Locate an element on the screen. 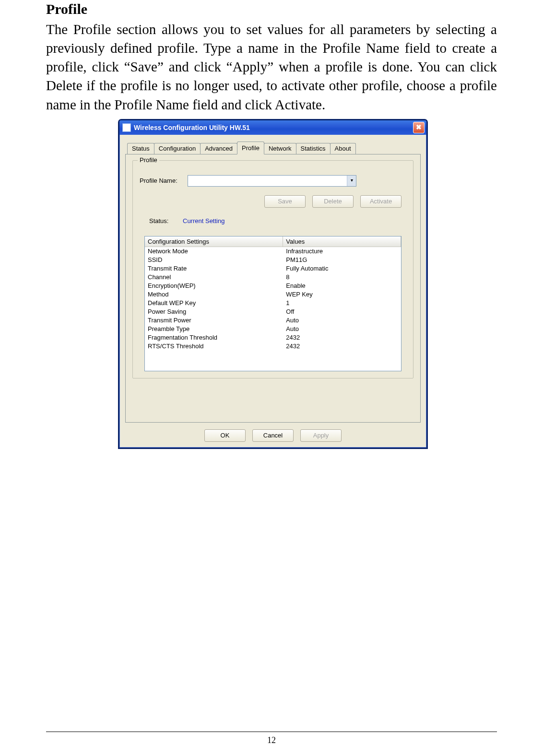  list-item: SSIDPM11G is located at coordinates (273, 260).